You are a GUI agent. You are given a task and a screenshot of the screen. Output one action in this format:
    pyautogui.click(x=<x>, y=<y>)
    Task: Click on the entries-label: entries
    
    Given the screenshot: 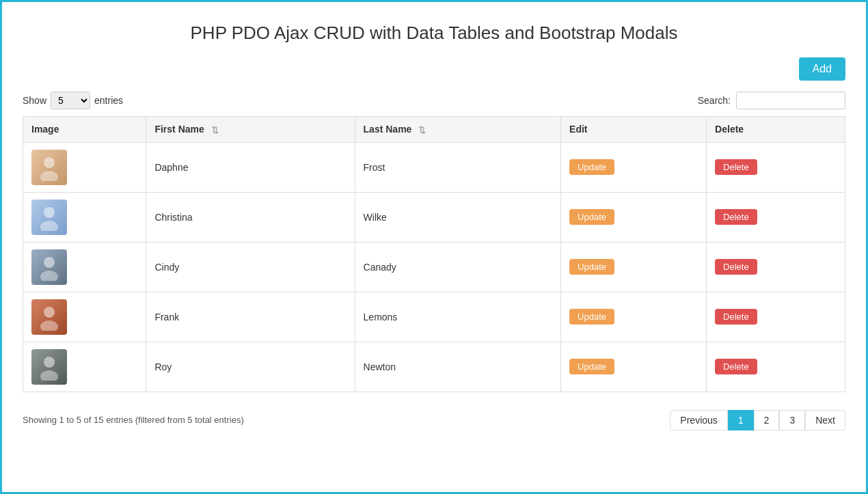 What is the action you would take?
    pyautogui.click(x=109, y=100)
    